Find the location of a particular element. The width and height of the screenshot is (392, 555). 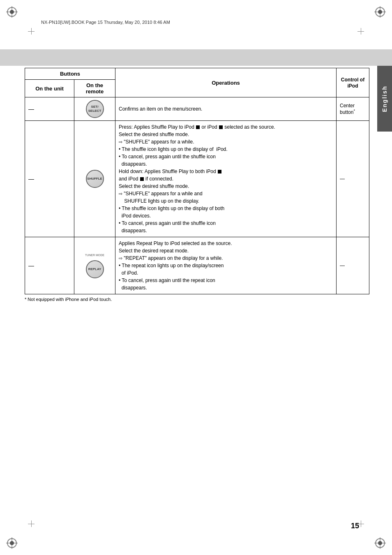

file-info: NX-PN10[UW].BOOK Page 15 Thursday, May 2… is located at coordinates (106, 22).